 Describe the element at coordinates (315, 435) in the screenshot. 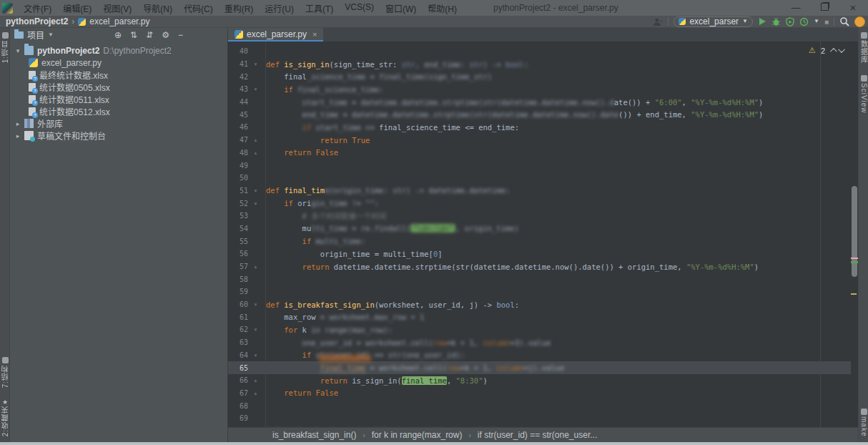

I see `breadcrumb-item: is_breakfast_sign_in()` at that location.